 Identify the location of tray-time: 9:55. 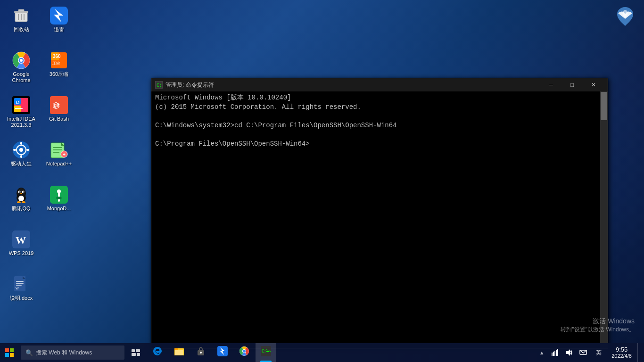
(621, 350).